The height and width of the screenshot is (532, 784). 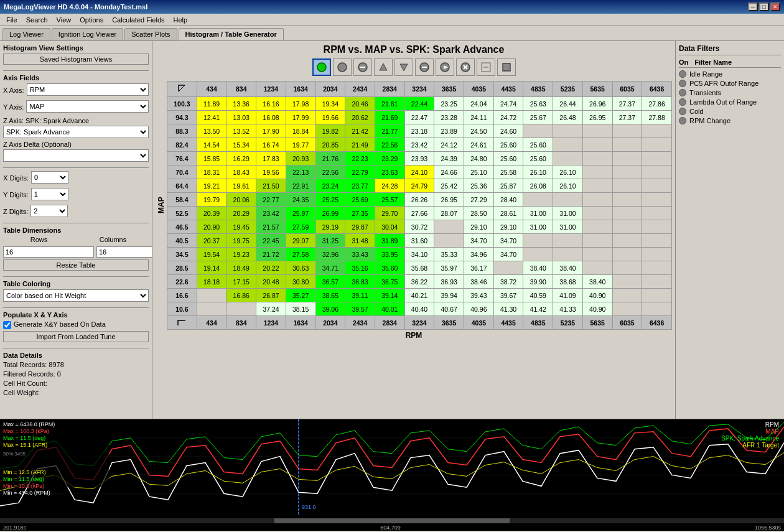 I want to click on cell-3-7: 23.42, so click(x=419, y=145).